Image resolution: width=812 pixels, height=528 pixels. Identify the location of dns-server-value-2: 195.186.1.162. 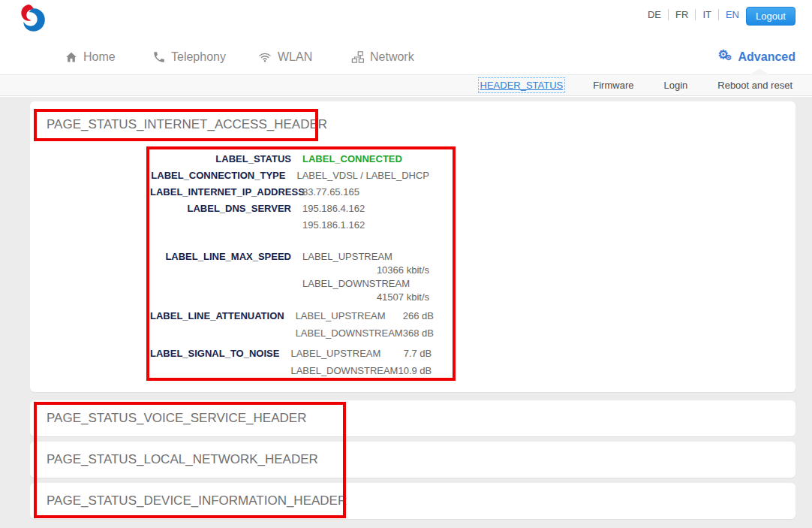
(366, 225).